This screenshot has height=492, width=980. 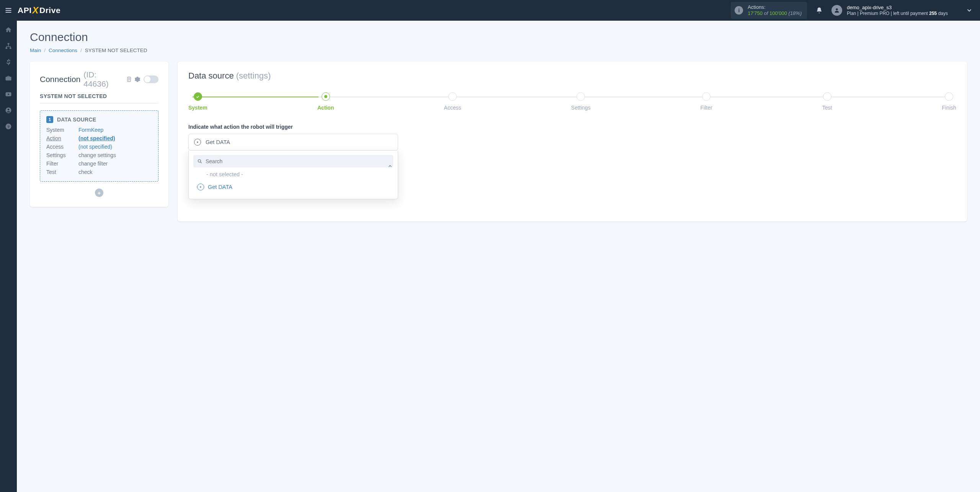 I want to click on sidebar-home, so click(x=8, y=30).